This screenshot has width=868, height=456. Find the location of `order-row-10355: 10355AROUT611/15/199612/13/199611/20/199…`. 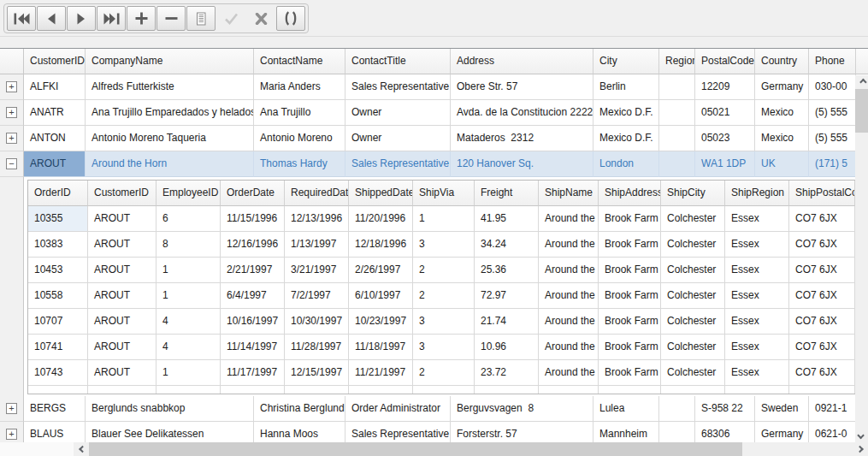

order-row-10355: 10355AROUT611/15/199612/13/199611/20/199… is located at coordinates (441, 219).